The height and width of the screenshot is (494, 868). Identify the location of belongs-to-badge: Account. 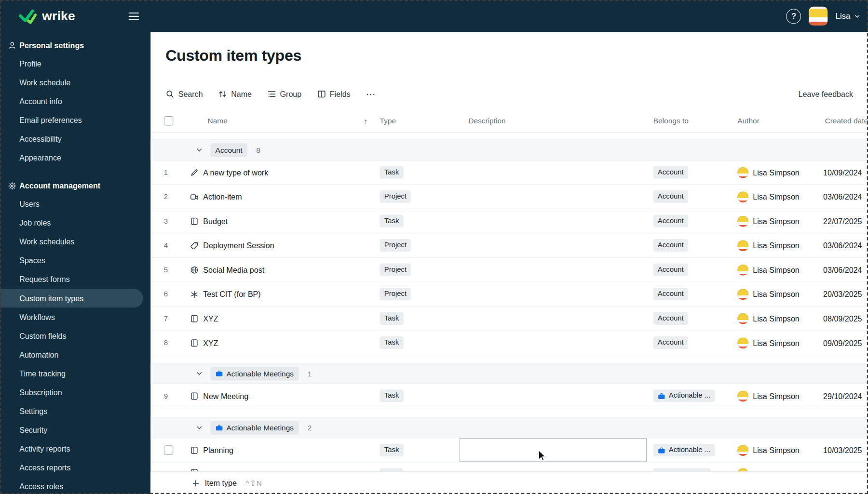
(671, 343).